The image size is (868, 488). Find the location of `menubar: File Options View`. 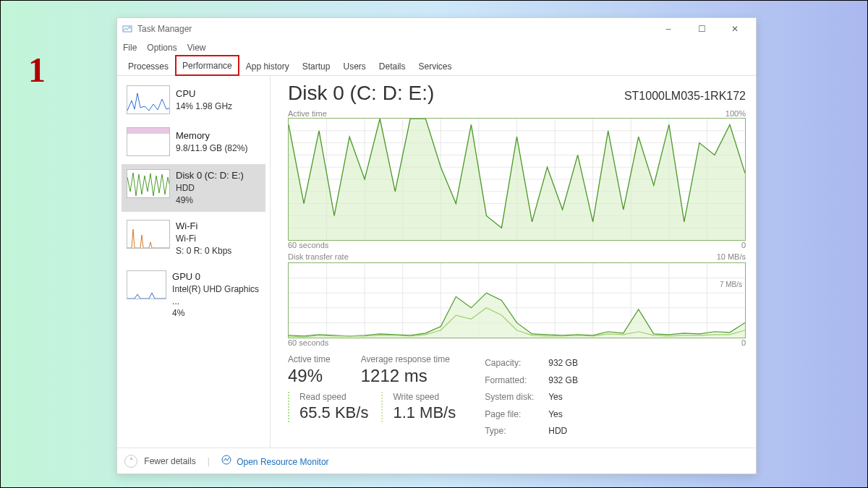

menubar: File Options View is located at coordinates (437, 48).